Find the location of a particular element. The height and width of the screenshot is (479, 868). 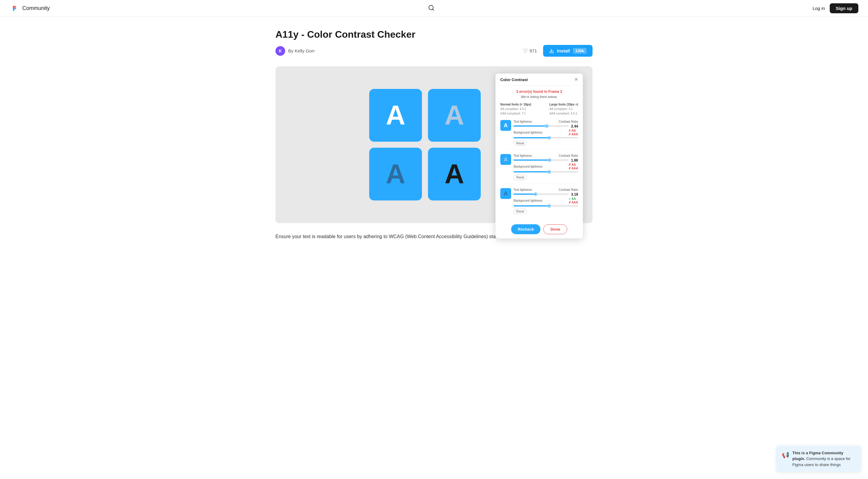

header: Community Log in Sign up is located at coordinates (434, 8).